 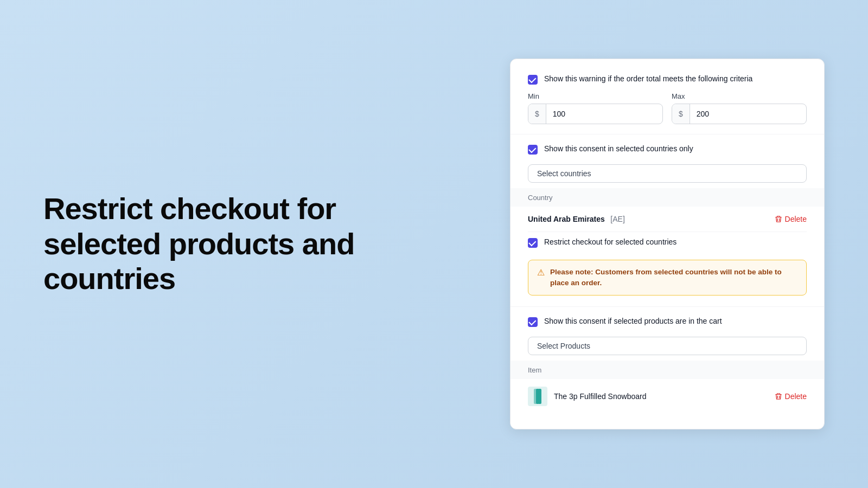 What do you see at coordinates (791, 396) in the screenshot?
I see `product-delete-button: Delete` at bounding box center [791, 396].